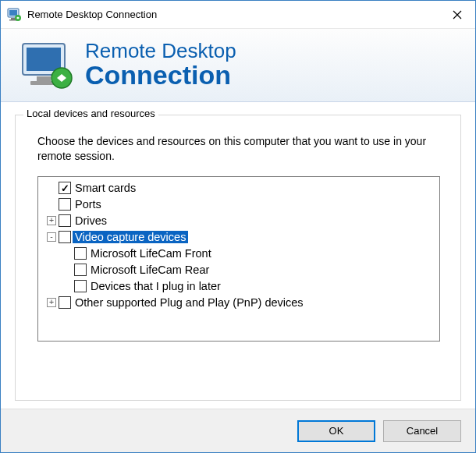  What do you see at coordinates (239, 303) in the screenshot?
I see `tree-item-pnp: +Other supported Plug and Play (PnP) dev…` at bounding box center [239, 303].